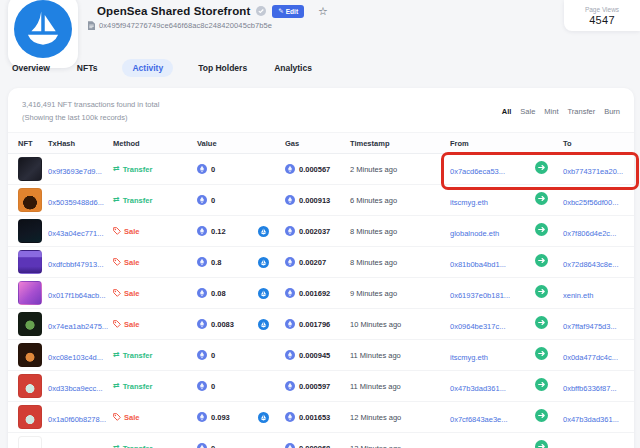 The image size is (640, 448). I want to click on to-link: 0x72d8643c8e..., so click(590, 264).